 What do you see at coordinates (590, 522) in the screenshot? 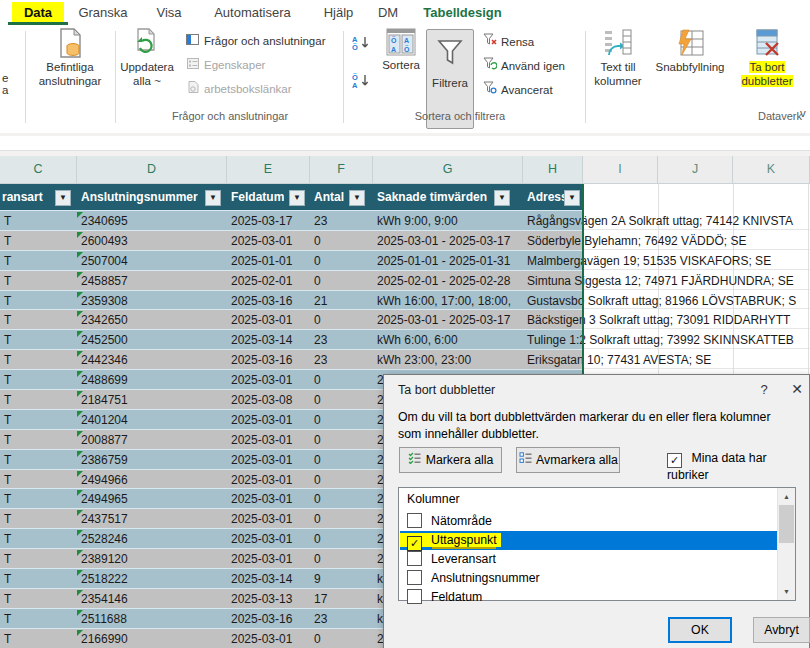
I see `column-option-nätområde: Nätområde` at bounding box center [590, 522].